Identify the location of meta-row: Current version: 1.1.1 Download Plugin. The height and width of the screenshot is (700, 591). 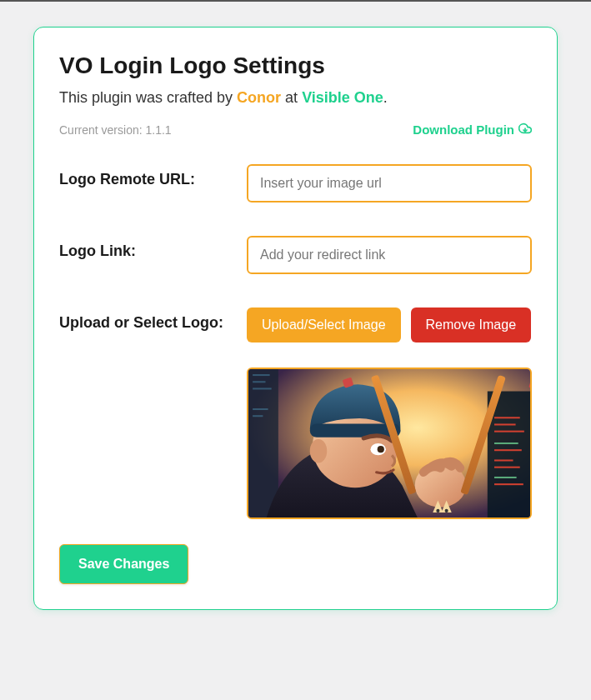
(295, 130).